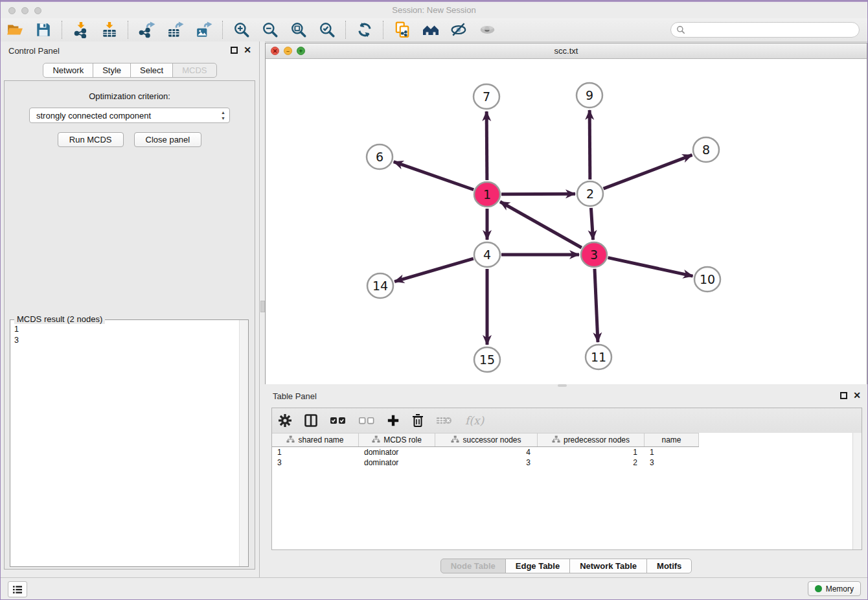  What do you see at coordinates (857, 395) in the screenshot?
I see `table-panel-close-icon: ✕` at bounding box center [857, 395].